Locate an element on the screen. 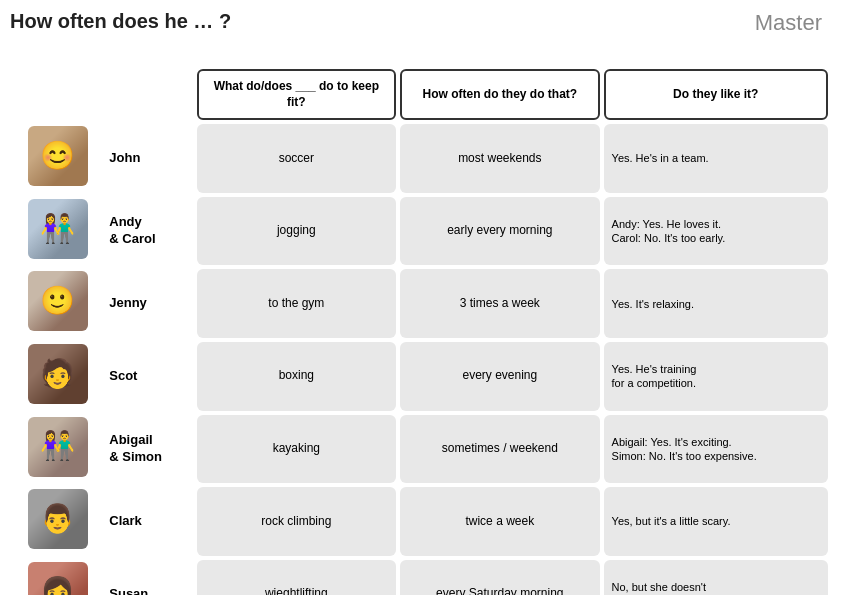 The width and height of the screenshot is (842, 595). header-activity: What do/does ___ do to keep fit? is located at coordinates (297, 94).